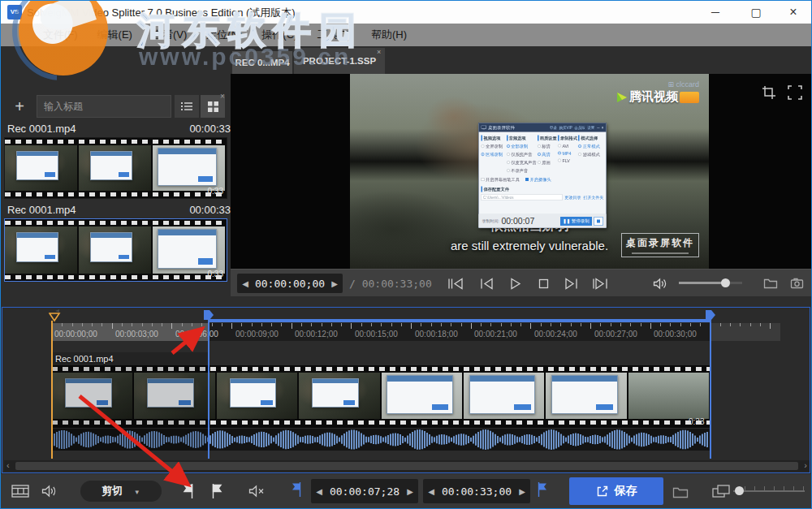 The width and height of the screenshot is (812, 509). What do you see at coordinates (771, 283) in the screenshot?
I see `open-folder-icon` at bounding box center [771, 283].